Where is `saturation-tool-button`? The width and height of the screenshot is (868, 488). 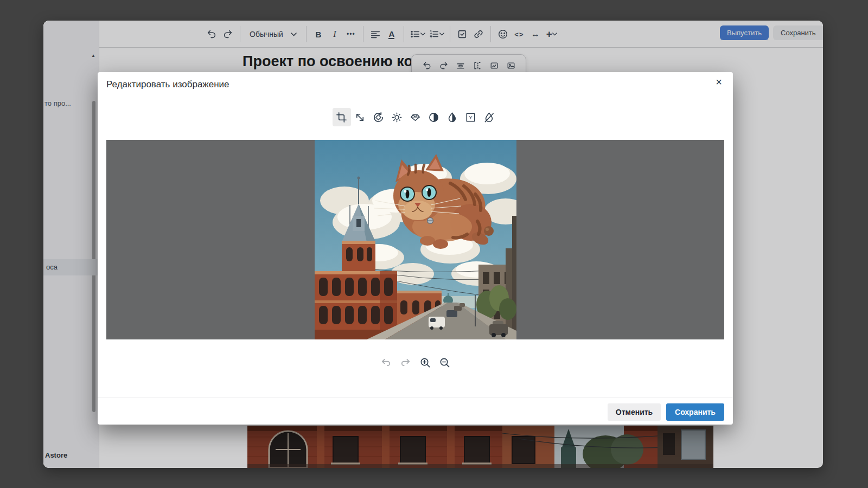 saturation-tool-button is located at coordinates (452, 117).